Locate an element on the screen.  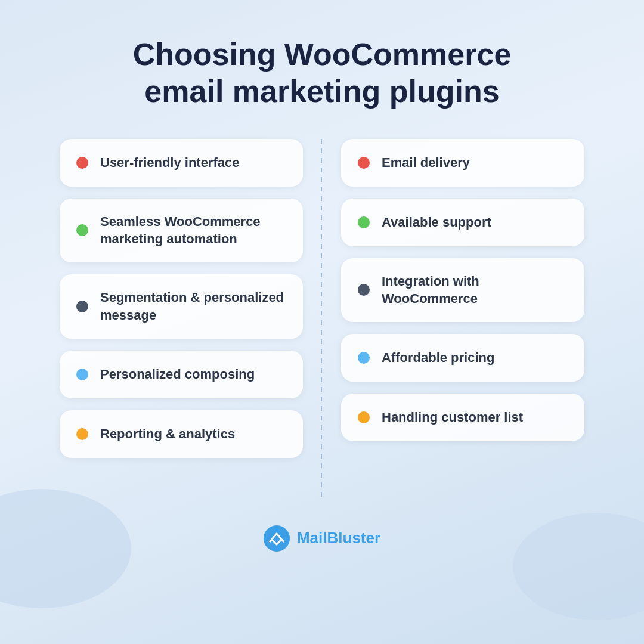
dot-affordable-pricing is located at coordinates (364, 358).